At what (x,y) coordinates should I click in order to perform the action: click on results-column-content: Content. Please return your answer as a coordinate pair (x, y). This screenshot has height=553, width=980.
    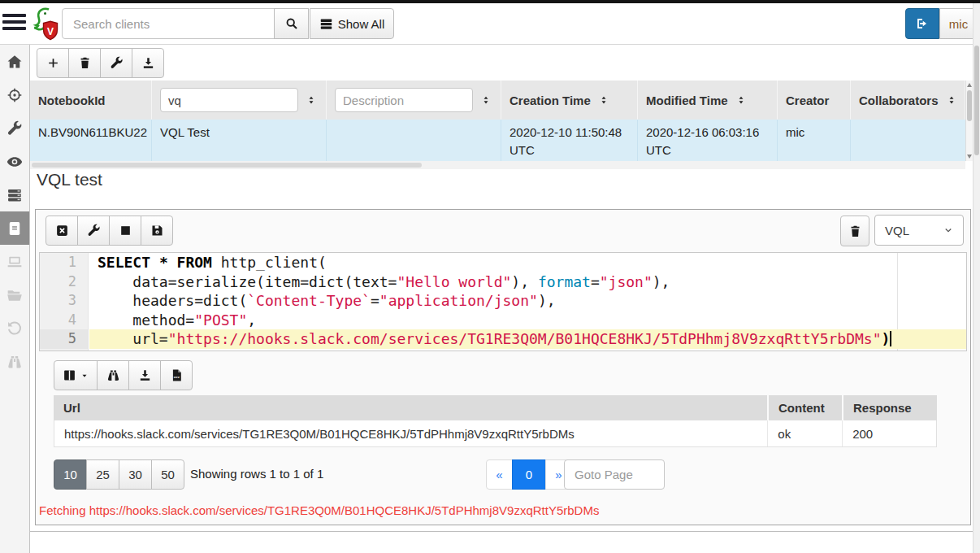
    Looking at the image, I should click on (806, 408).